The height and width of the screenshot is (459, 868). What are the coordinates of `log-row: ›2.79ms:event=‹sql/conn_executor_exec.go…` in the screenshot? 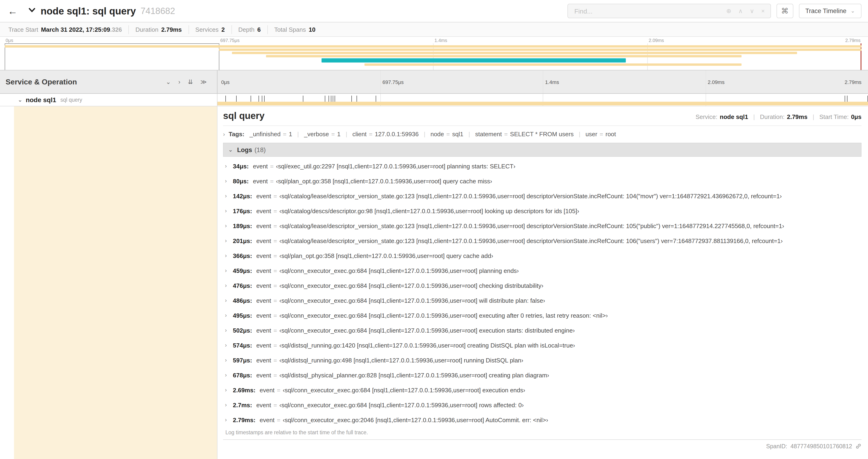 It's located at (543, 420).